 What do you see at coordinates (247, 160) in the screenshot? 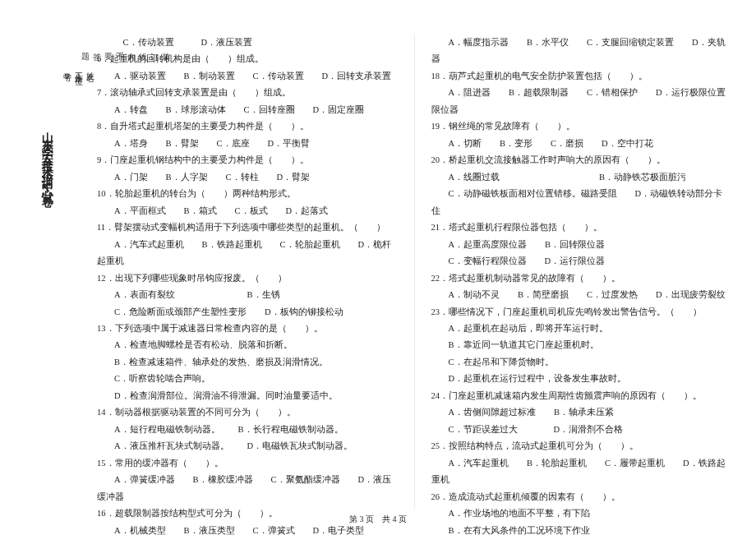
I see `q-line: 9．门座起重机钢结构中的主要受力构件是（ ）。` at bounding box center [247, 160].